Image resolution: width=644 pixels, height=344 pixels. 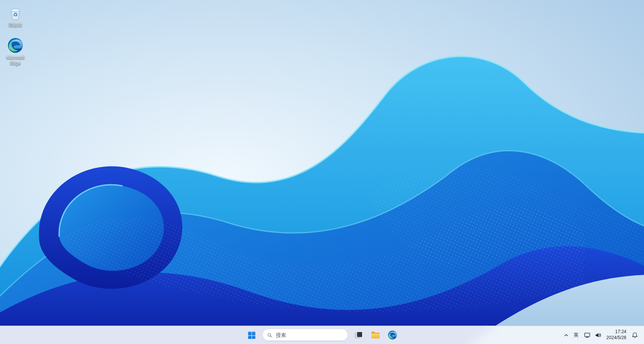 I want to click on system-tray: 英 17:24 2024/5/26, so click(x=603, y=335).